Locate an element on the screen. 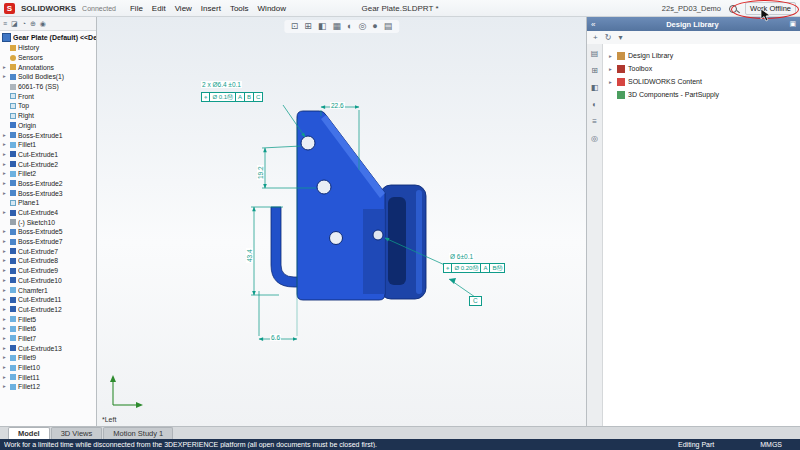 The width and height of the screenshot is (800, 450). feature-tree-item: ▸ Cut-Extrude11 is located at coordinates (50, 300).